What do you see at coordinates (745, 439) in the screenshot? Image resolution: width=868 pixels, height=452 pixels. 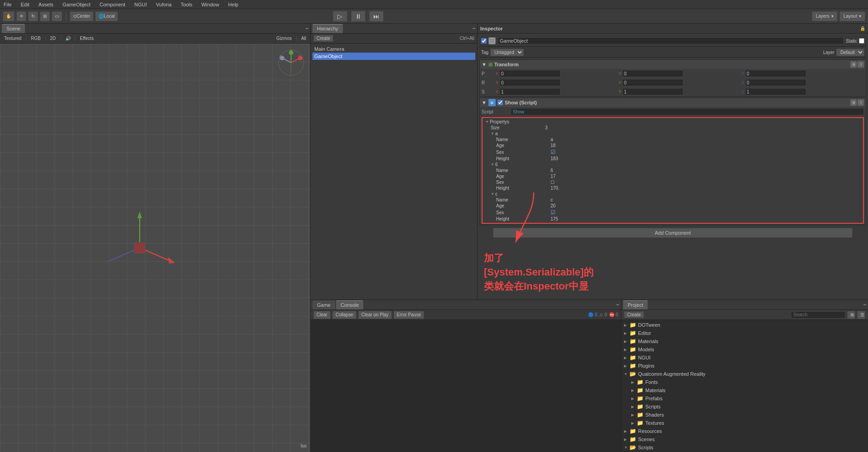 I see `folder-scenes: ▶ 📁 Scenes` at bounding box center [745, 439].